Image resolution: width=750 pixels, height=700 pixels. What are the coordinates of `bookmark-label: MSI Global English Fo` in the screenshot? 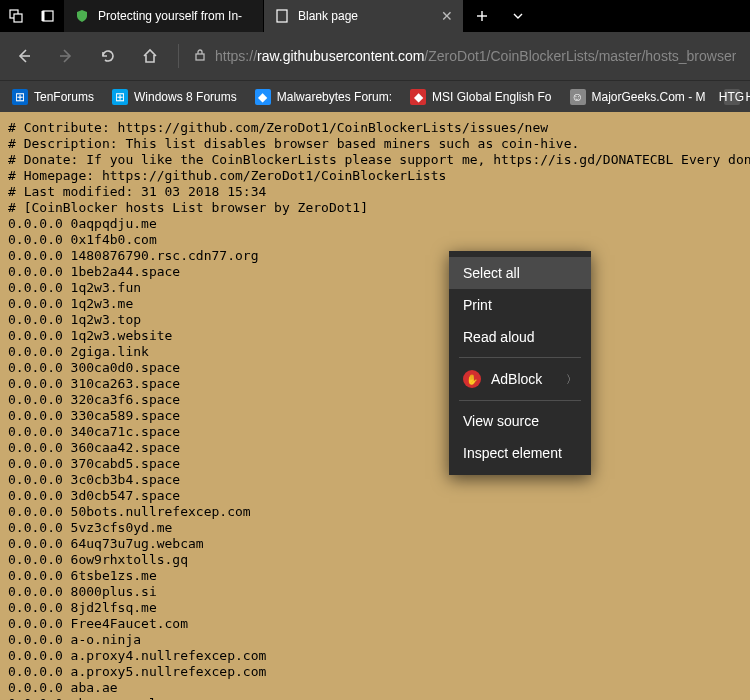 It's located at (492, 97).